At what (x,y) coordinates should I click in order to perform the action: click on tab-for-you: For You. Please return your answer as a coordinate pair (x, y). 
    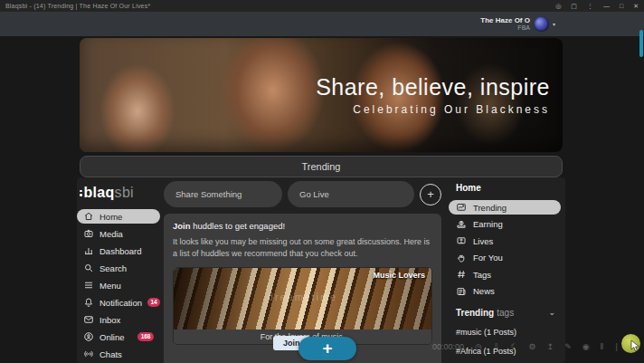
    Looking at the image, I should click on (505, 258).